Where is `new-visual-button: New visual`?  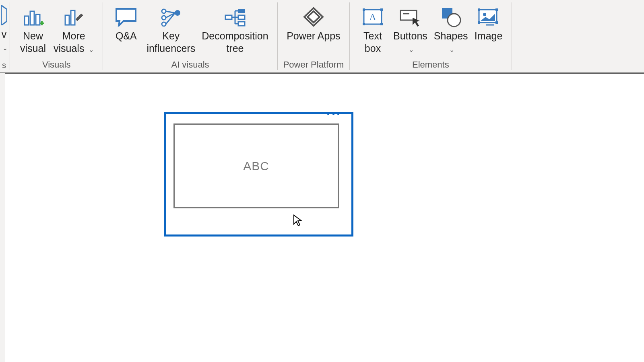 new-visual-button: New visual is located at coordinates (33, 29).